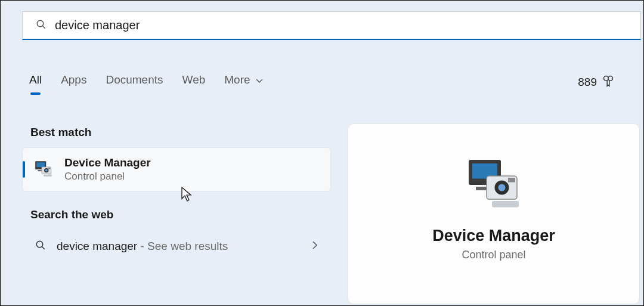 This screenshot has width=644, height=306. Describe the element at coordinates (315, 246) in the screenshot. I see `chevron-right-icon` at that location.